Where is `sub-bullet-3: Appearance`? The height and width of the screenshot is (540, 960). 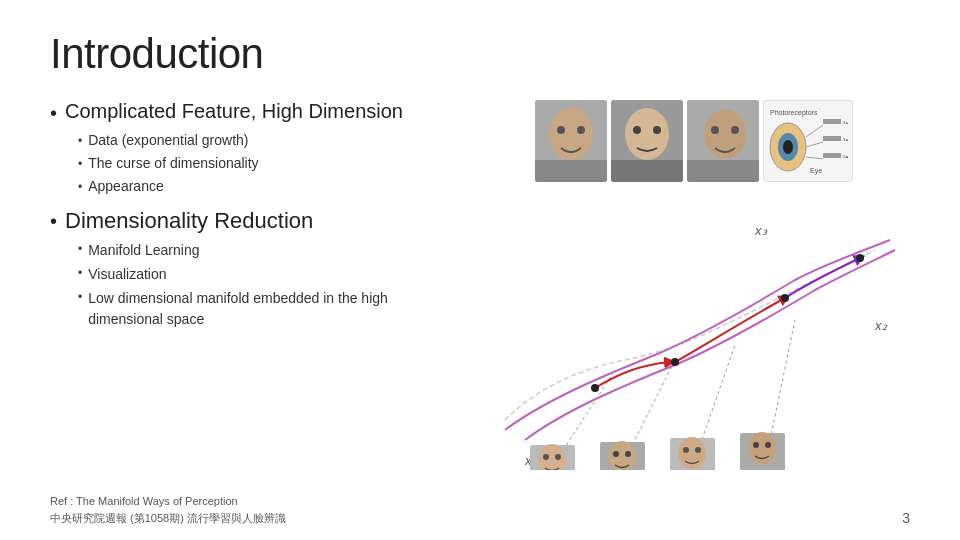
sub-bullet-3: Appearance is located at coordinates (264, 188).